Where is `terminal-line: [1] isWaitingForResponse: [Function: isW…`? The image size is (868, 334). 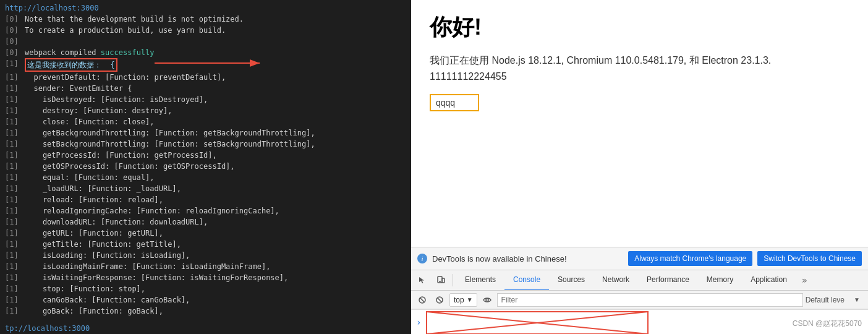 terminal-line: [1] isWaitingForResponse: [Function: isW… is located at coordinates (205, 278).